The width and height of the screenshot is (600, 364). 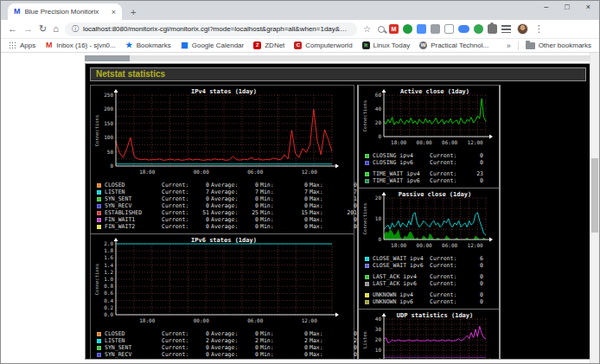 What do you see at coordinates (216, 29) in the screenshot?
I see `url-text: localhost:8080/monitorix-cgi/monitorix.c…` at bounding box center [216, 29].